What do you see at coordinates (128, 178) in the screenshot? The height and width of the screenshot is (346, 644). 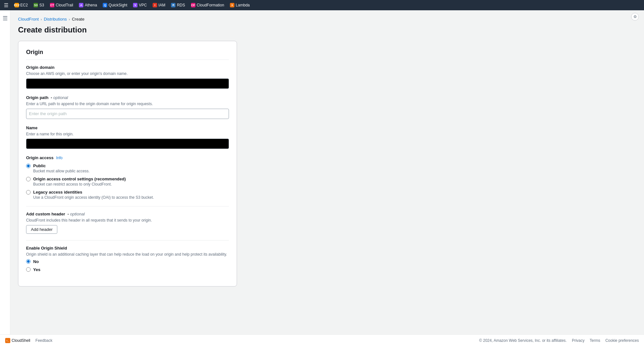 I see `origin-access-field: Origin access Info Public Bucket must al…` at bounding box center [128, 178].